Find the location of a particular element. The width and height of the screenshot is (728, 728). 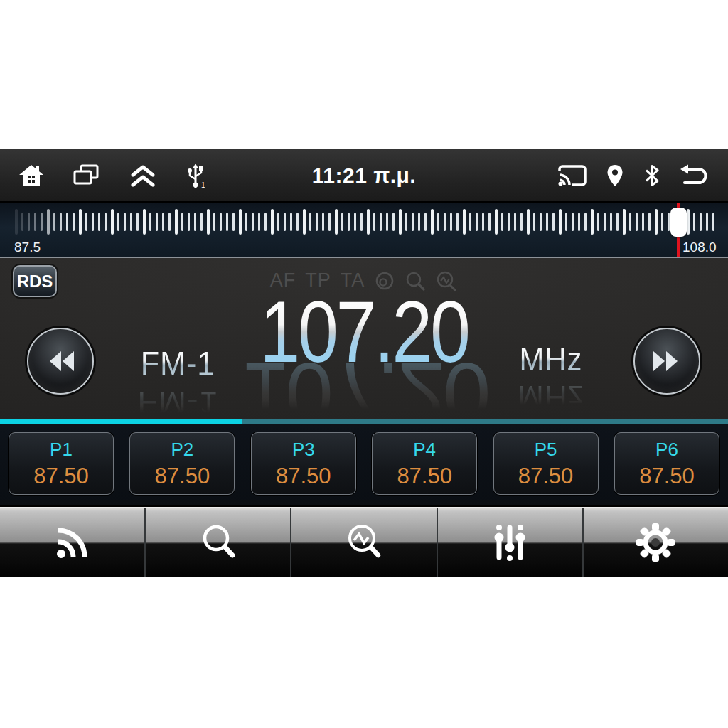

location-icon is located at coordinates (615, 176).